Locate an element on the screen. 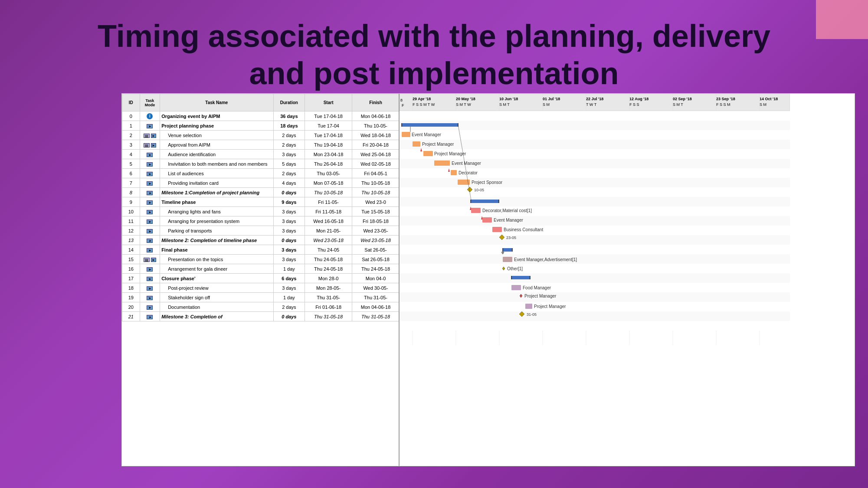  row-id: 1 is located at coordinates (131, 126).